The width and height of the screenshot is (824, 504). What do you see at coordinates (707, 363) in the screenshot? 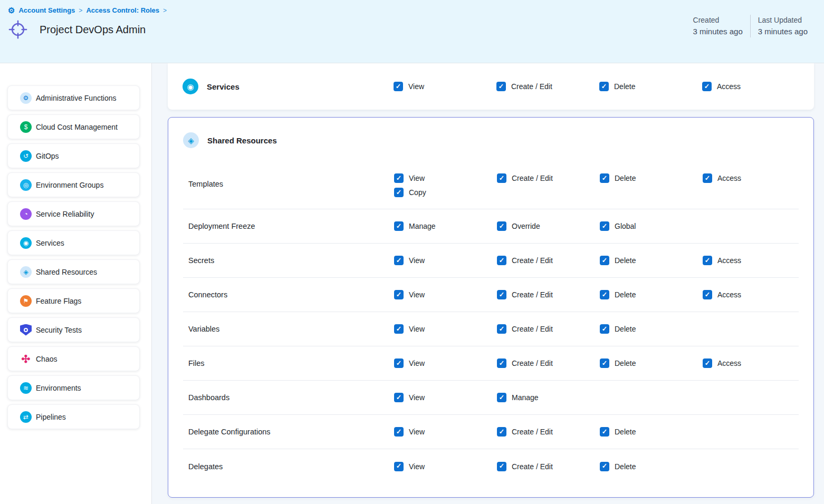
I see `files-access-checkbox: ✓` at bounding box center [707, 363].